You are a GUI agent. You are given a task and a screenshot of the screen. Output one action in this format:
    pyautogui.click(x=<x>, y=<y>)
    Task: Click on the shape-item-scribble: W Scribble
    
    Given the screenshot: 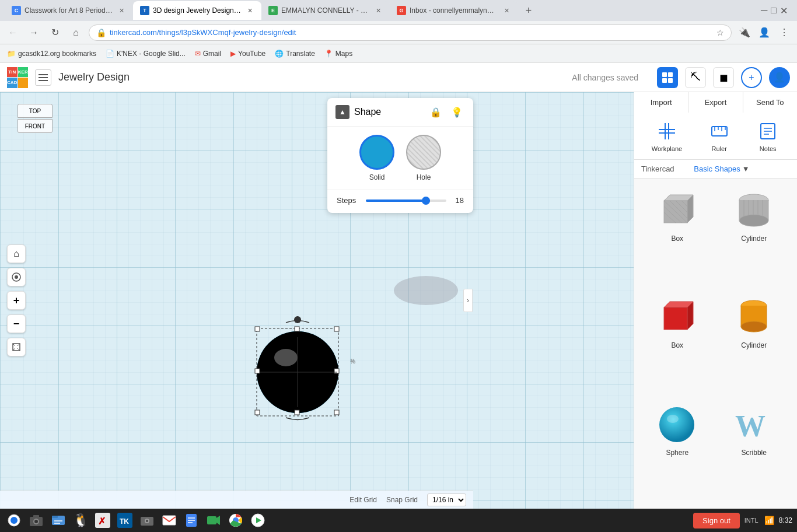 What is the action you would take?
    pyautogui.click(x=754, y=450)
    